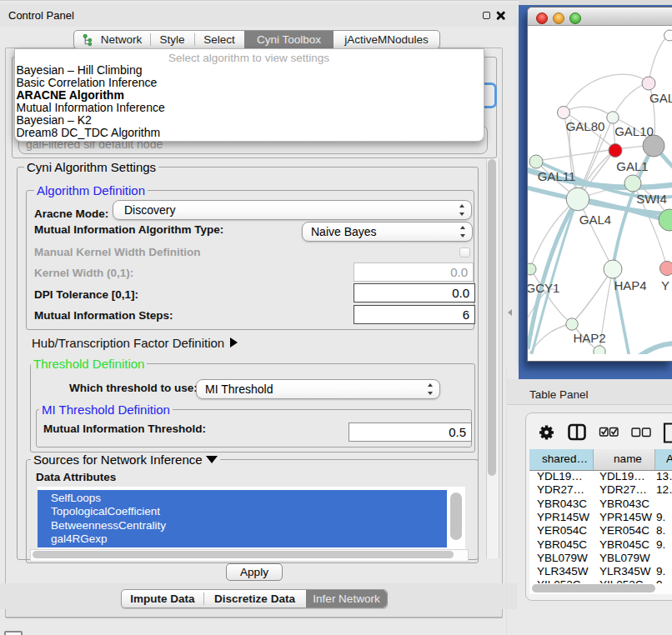  What do you see at coordinates (557, 177) in the screenshot?
I see `svg-text: GAL11` at bounding box center [557, 177].